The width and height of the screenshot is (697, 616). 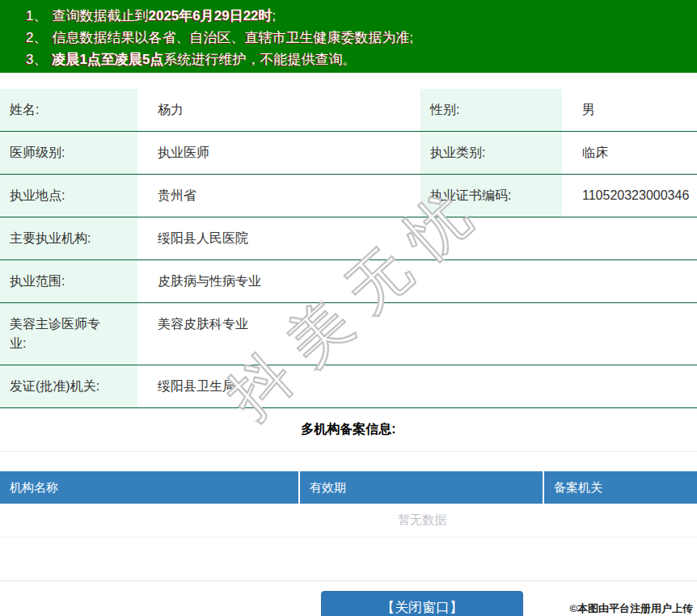 I want to click on table-row: 发证(批准)机关: 绥阳县卫生局, so click(x=348, y=386).